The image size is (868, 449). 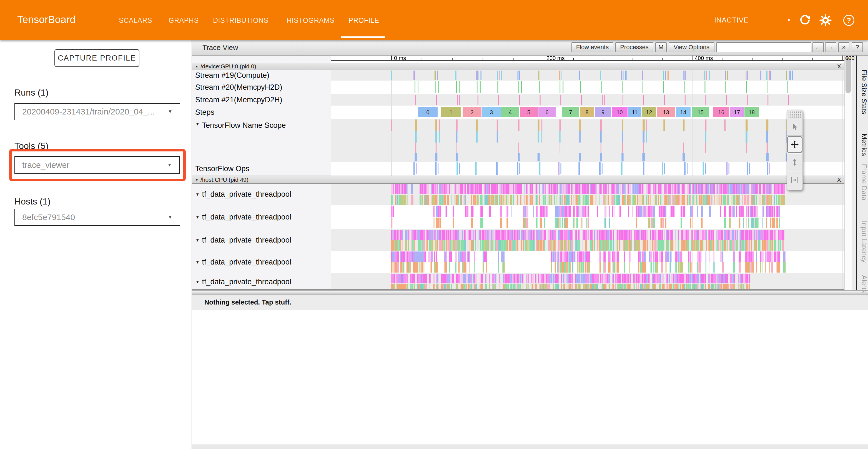 What do you see at coordinates (635, 112) in the screenshot?
I see `step-box-11: 11` at bounding box center [635, 112].